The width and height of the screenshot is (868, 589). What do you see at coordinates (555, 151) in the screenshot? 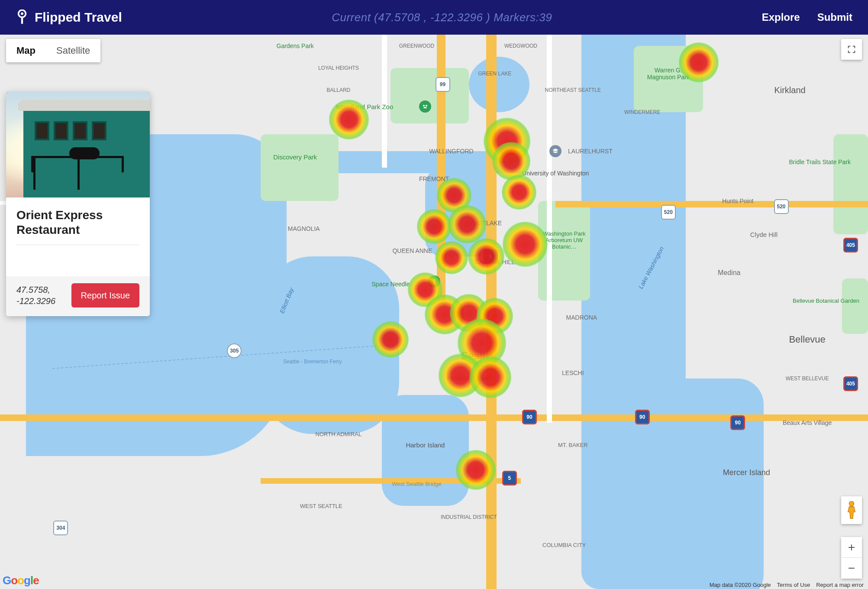
I see `uw-pin-icon` at bounding box center [555, 151].